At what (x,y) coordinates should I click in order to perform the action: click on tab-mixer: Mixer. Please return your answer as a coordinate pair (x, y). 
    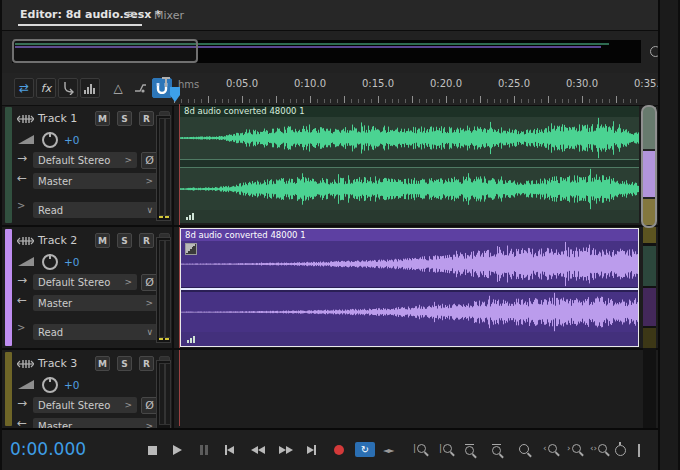
    Looking at the image, I should click on (169, 16).